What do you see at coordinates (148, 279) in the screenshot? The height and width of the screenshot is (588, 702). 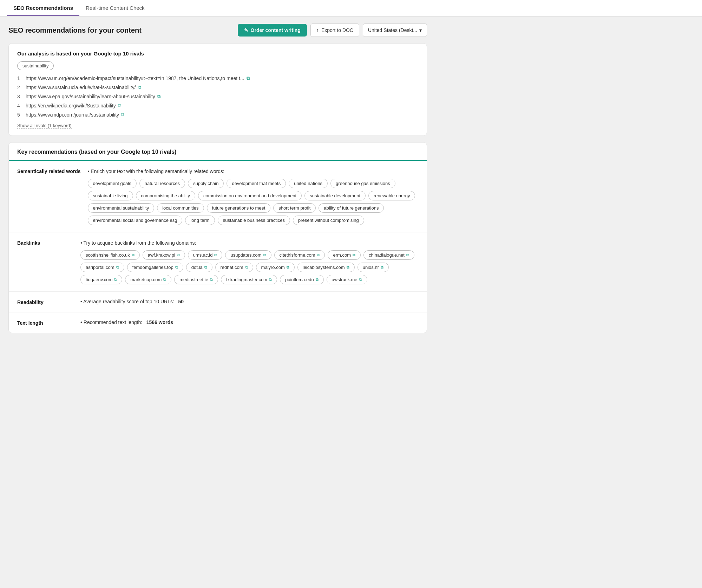 I see `backlink-tag: marketcap.com⧉` at bounding box center [148, 279].